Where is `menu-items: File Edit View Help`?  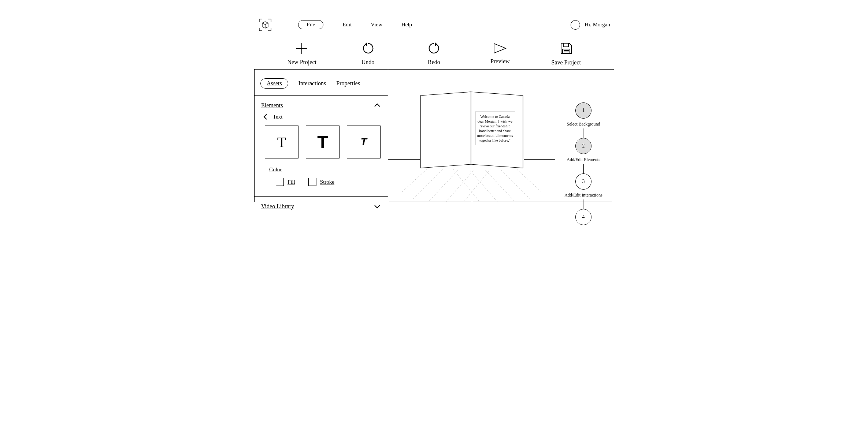
menu-items: File Edit View Help is located at coordinates (355, 25).